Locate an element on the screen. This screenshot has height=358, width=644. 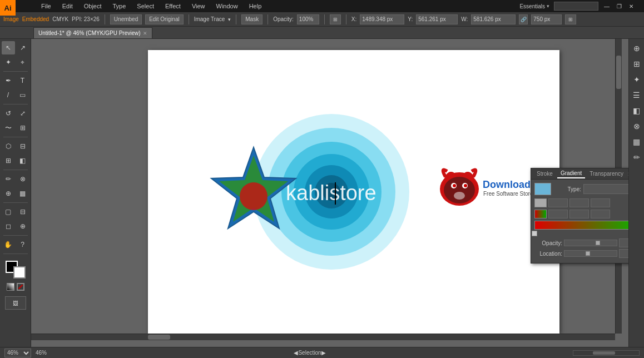
blend-tool: ⊗ is located at coordinates (23, 179).